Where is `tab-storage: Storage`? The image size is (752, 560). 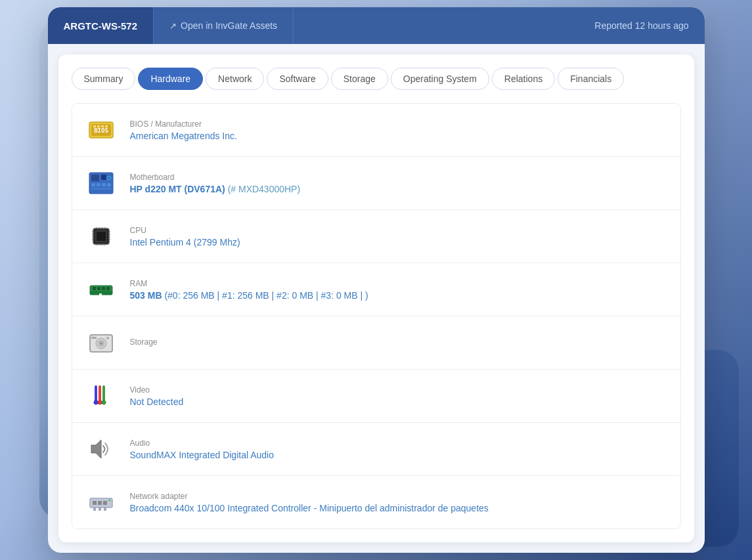 tab-storage: Storage is located at coordinates (360, 79).